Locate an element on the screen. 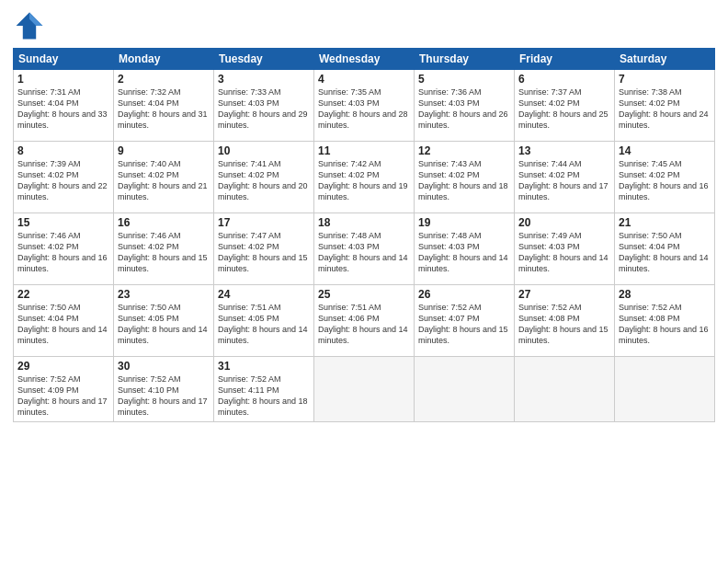  calendar-cell: 30Sunrise: 7:52 AMSunset: 4:10 PMDayligh… is located at coordinates (164, 390).